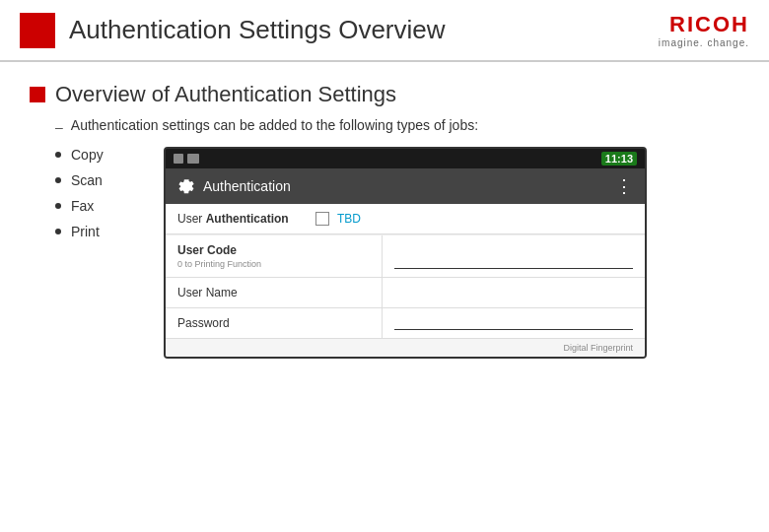 The width and height of the screenshot is (769, 532). I want to click on user-code-sublabel: 0 to Printing Function, so click(274, 264).